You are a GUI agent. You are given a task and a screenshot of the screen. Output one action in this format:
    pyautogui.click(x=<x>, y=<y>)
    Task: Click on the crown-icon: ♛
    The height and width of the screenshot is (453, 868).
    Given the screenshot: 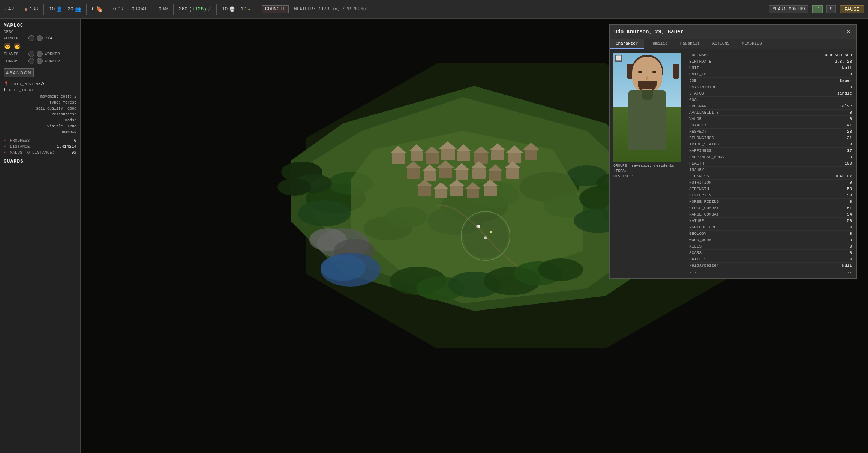 What is the action you would take?
    pyautogui.click(x=26, y=9)
    